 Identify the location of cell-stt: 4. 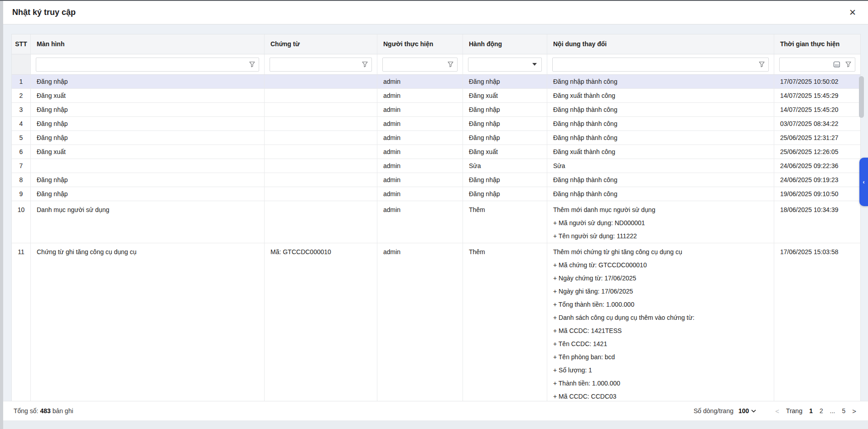
(21, 124).